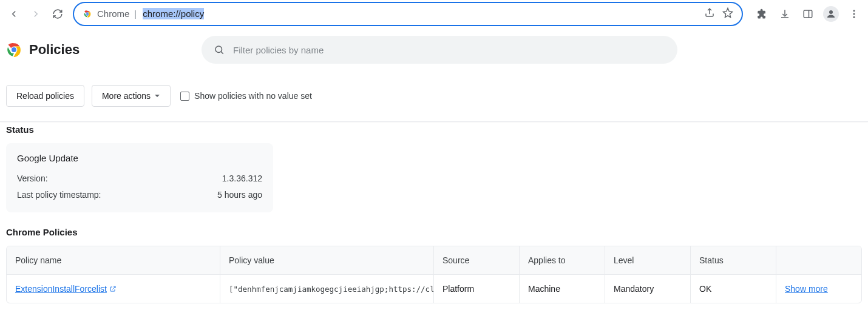 The image size is (868, 324). I want to click on policy-more-cell: Show more, so click(819, 289).